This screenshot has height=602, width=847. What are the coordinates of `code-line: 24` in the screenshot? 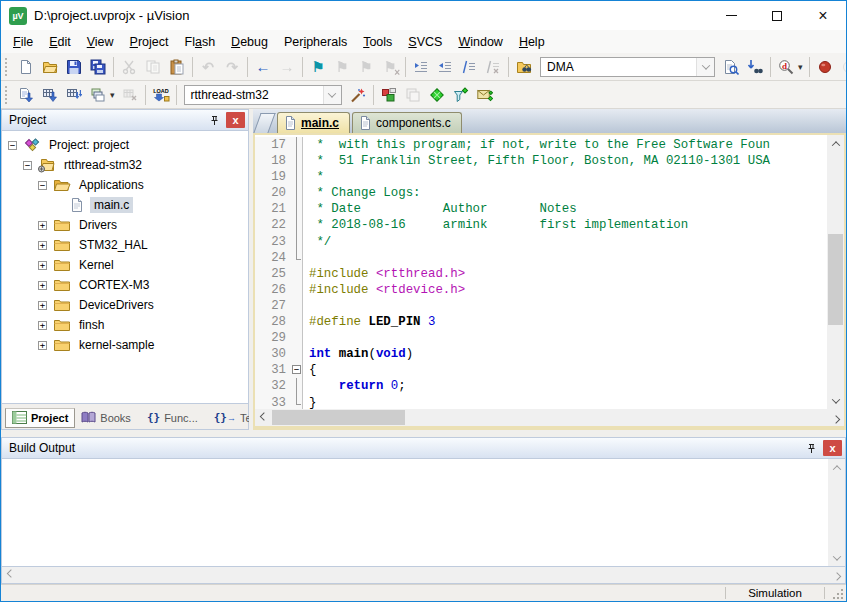 It's located at (541, 258).